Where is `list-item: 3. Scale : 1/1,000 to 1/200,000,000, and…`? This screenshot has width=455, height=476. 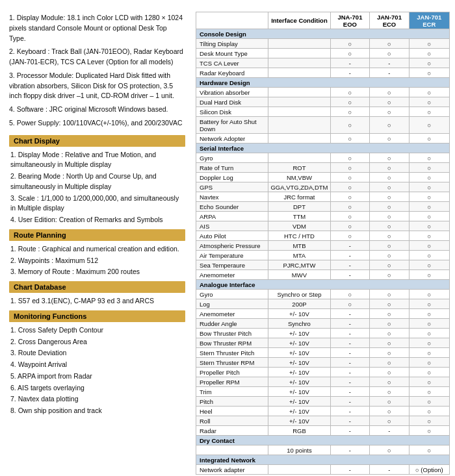
list-item: 3. Scale : 1/1,000 to 1/200,000,000, and… is located at coordinates (98, 204).